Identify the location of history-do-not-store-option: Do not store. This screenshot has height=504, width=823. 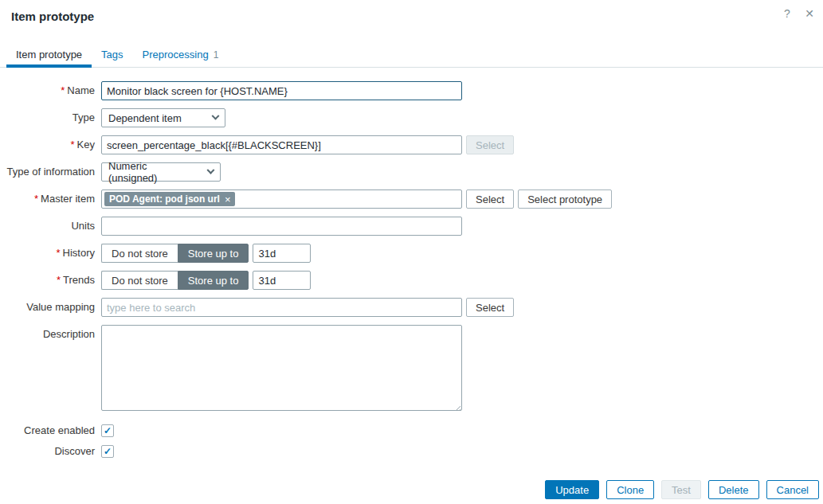
(139, 253).